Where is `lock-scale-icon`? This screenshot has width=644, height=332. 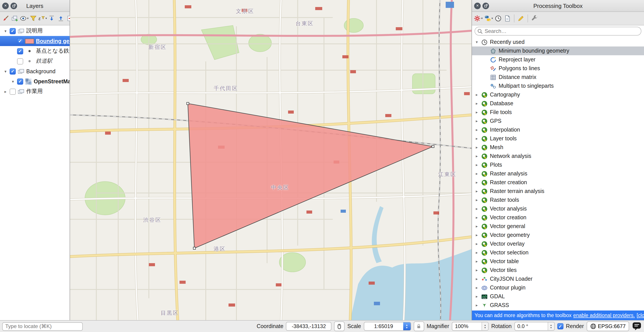
lock-scale-icon is located at coordinates (419, 326).